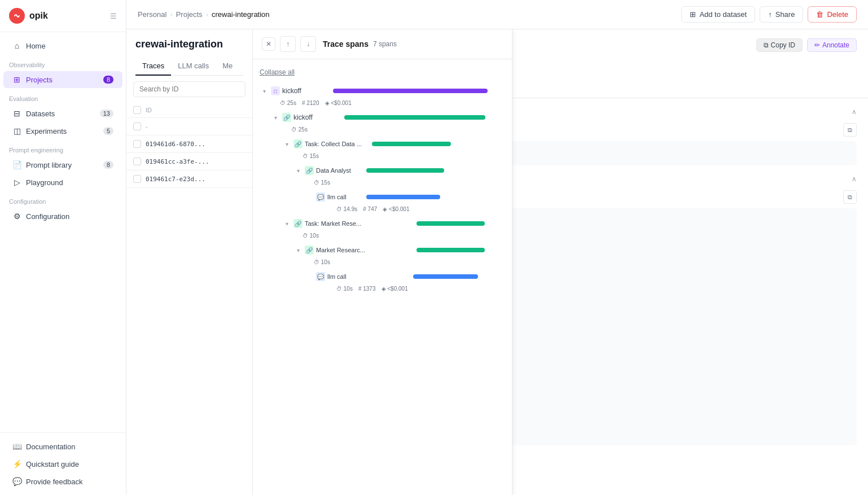 The height and width of the screenshot is (495, 868). I want to click on share-icon: ↑, so click(770, 15).